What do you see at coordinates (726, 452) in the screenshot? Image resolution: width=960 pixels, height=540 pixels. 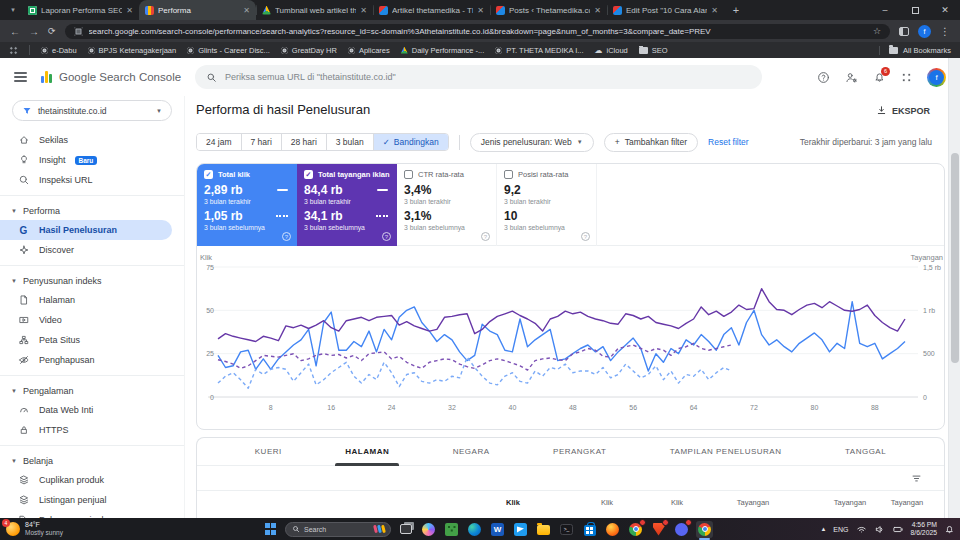 I see `tab-tampilan-penelusuran: TAMPILAN PENELUSURAN` at bounding box center [726, 452].